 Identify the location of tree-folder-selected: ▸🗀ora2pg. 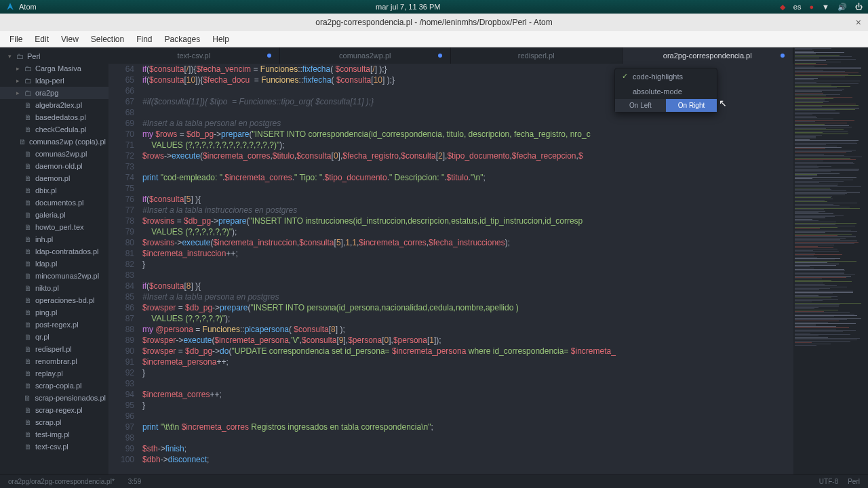
(54, 93).